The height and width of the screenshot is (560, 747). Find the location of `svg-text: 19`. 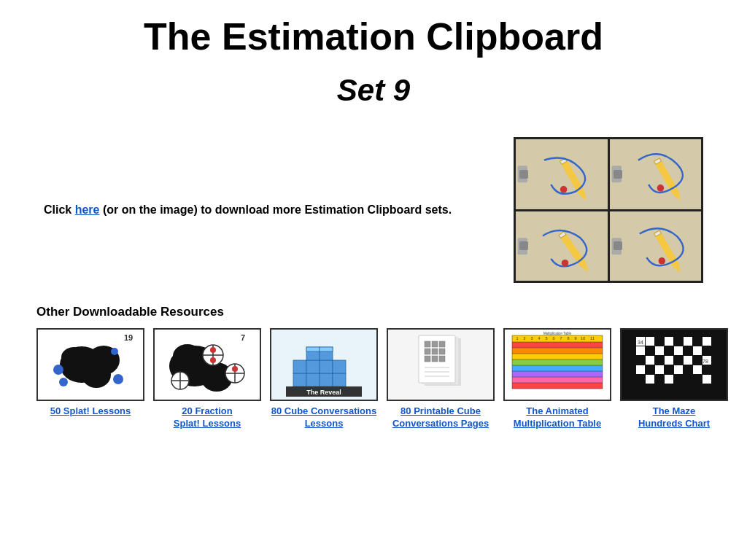

svg-text: 19 is located at coordinates (128, 338).